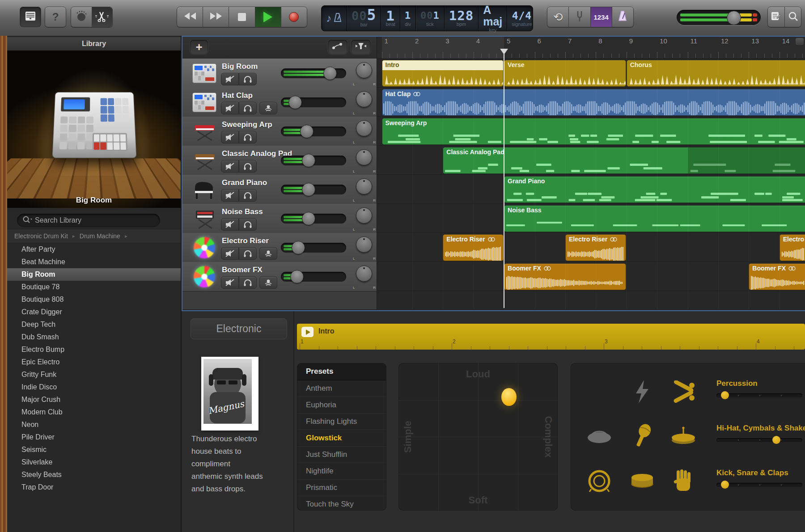  I want to click on patch-list-item: Electro Bump, so click(94, 350).